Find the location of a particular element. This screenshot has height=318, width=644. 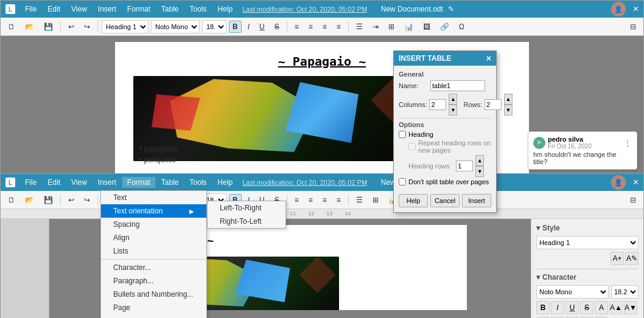

new-btn: 🗋 is located at coordinates (12, 27).